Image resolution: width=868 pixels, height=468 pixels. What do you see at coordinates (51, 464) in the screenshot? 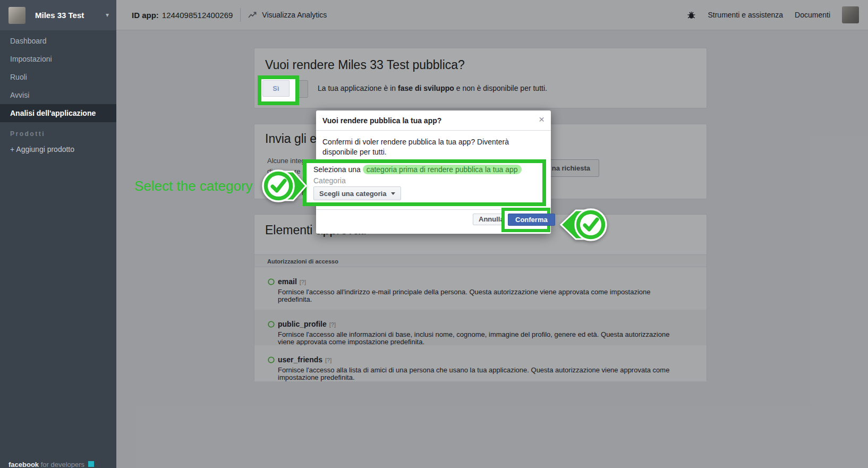
I see `facebook-developers-logo: facebook for developers` at bounding box center [51, 464].